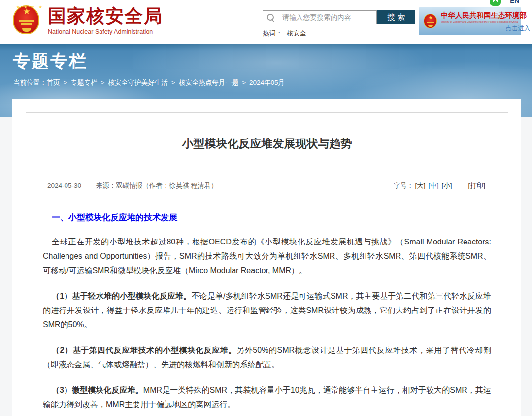 Image resolution: width=532 pixels, height=416 pixels. I want to click on mee-subtitle: Ministry of Ecology and Environment of t…, so click(479, 21).